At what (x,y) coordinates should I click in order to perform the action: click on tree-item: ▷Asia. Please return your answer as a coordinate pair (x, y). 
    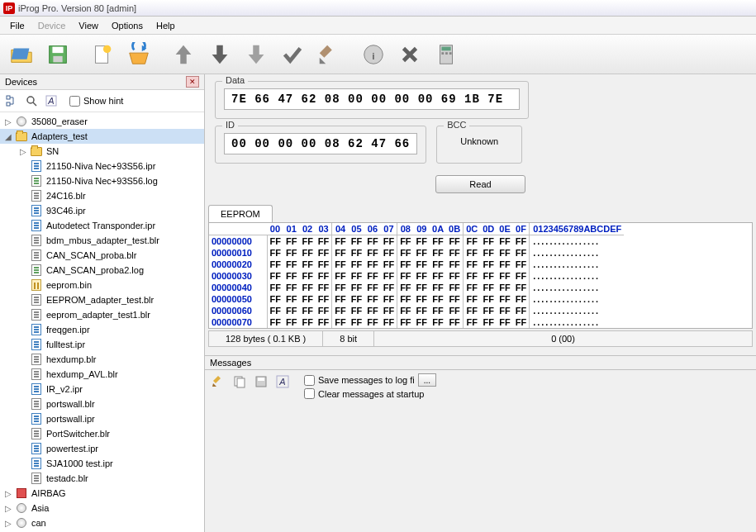
    Looking at the image, I should click on (102, 508).